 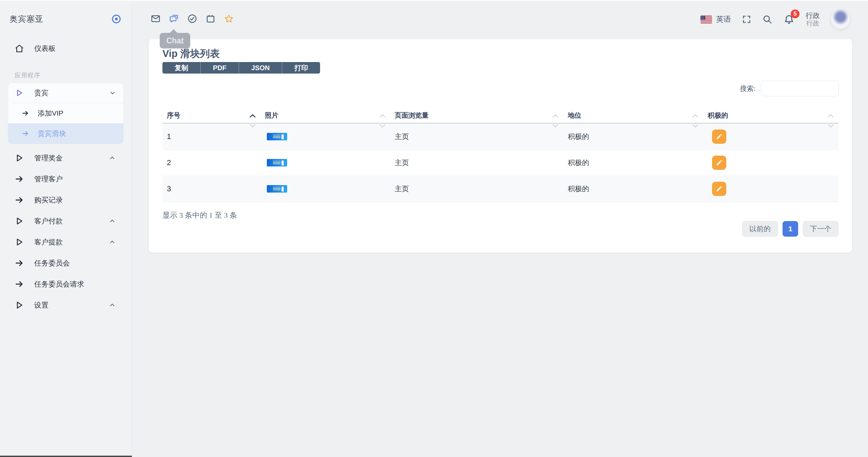 I want to click on column-header-photo: 照片, so click(x=326, y=115).